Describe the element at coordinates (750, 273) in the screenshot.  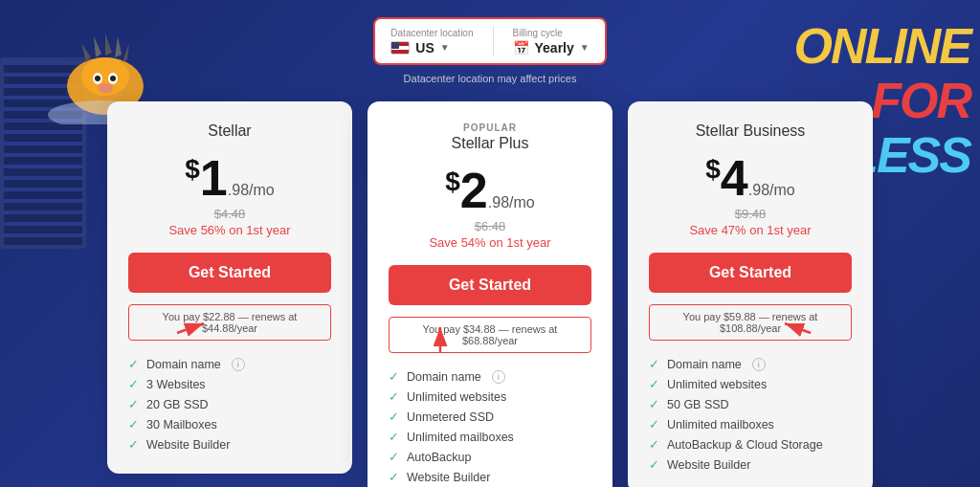
I see `get-started-btn-stellar-business: Get Started` at that location.